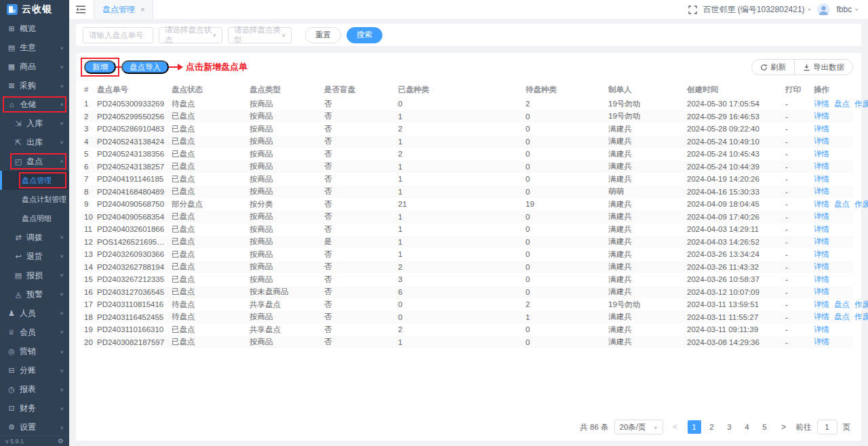  I want to click on page-number-button: 5, so click(765, 427).